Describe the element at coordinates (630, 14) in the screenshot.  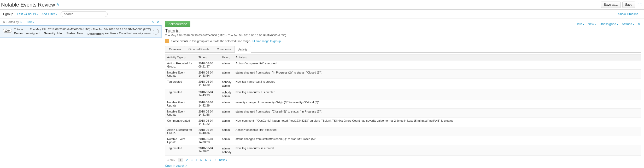
I see `filter-right: Show Timeline ⌄` at that location.